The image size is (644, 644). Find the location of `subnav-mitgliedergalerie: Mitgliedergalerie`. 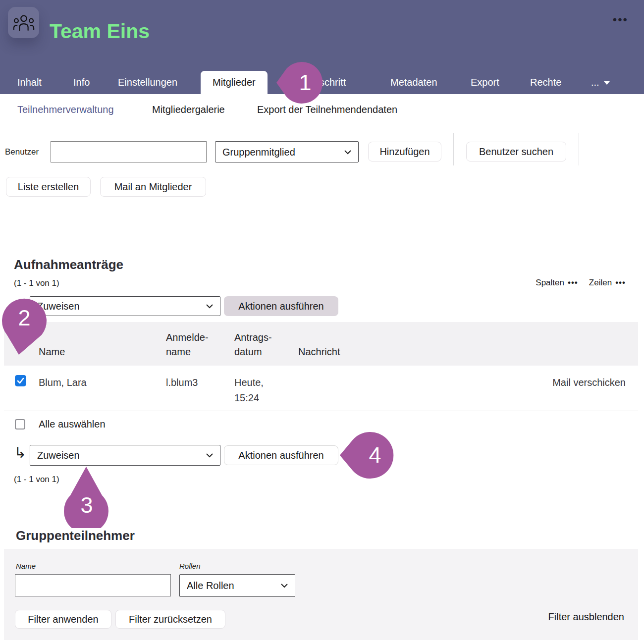

subnav-mitgliedergalerie: Mitgliedergalerie is located at coordinates (188, 110).